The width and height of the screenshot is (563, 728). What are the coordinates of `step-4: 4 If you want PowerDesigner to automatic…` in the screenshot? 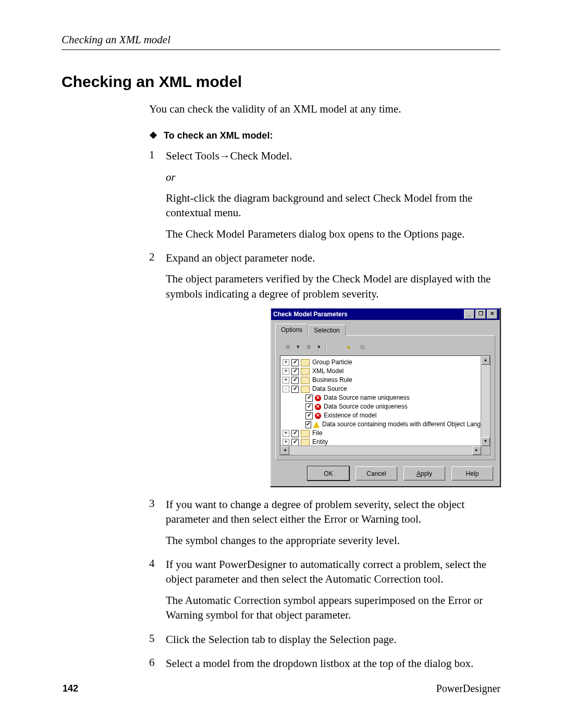 It's located at (325, 593).